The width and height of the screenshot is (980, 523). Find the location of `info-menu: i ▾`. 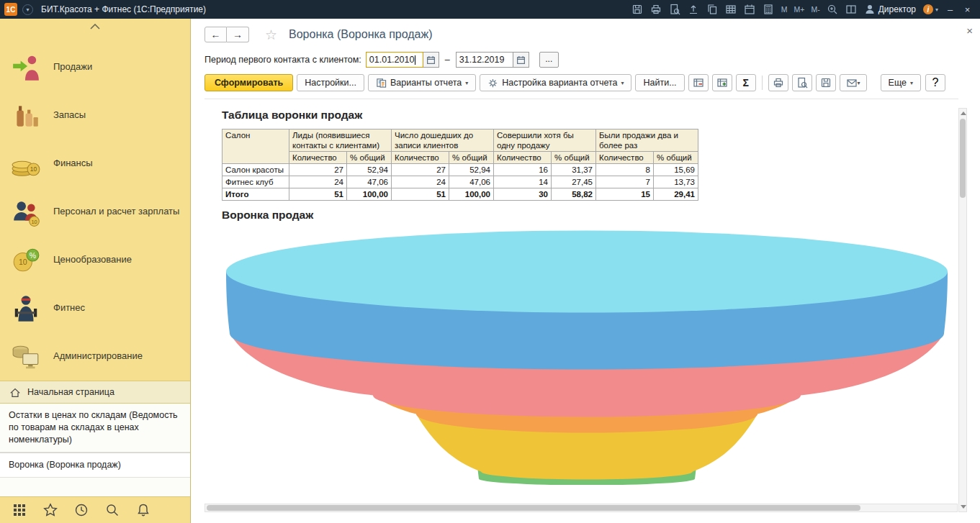

info-menu: i ▾ is located at coordinates (930, 9).